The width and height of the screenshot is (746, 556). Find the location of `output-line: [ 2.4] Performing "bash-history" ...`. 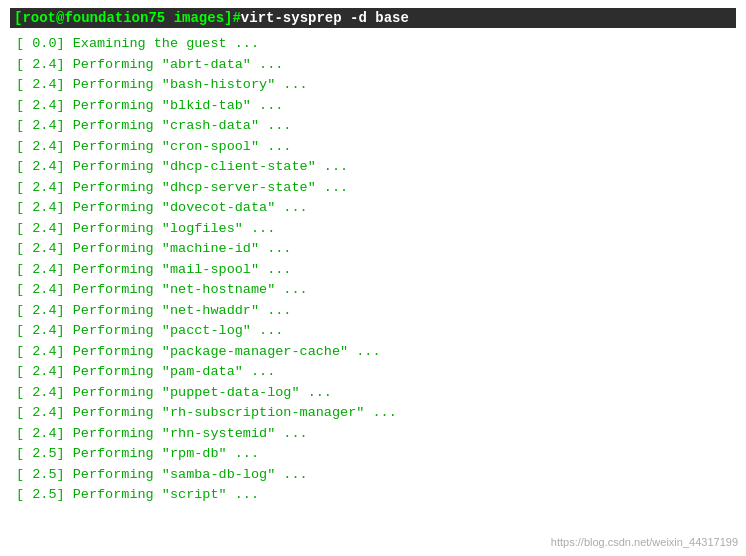

output-line: [ 2.4] Performing "bash-history" ... is located at coordinates (373, 86).